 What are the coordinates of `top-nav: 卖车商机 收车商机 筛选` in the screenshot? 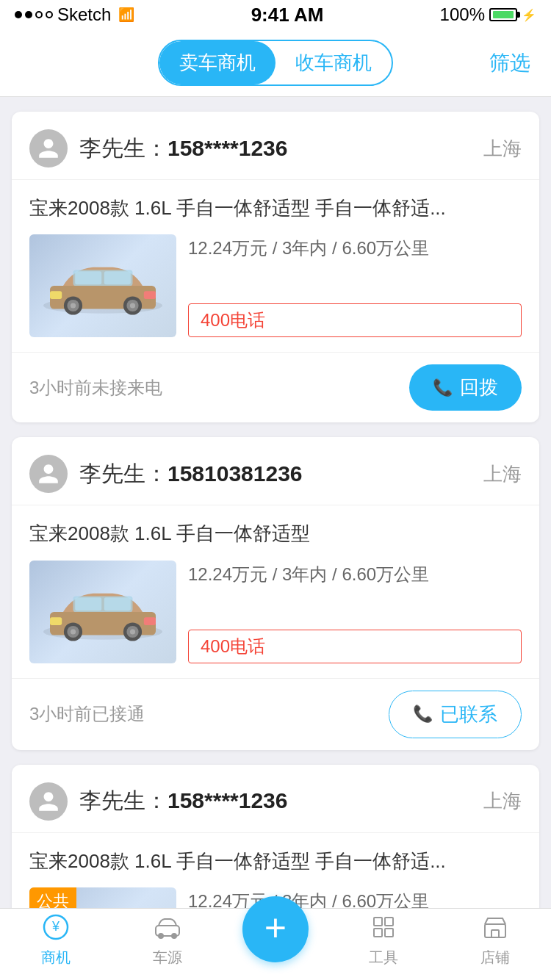 It's located at (276, 63).